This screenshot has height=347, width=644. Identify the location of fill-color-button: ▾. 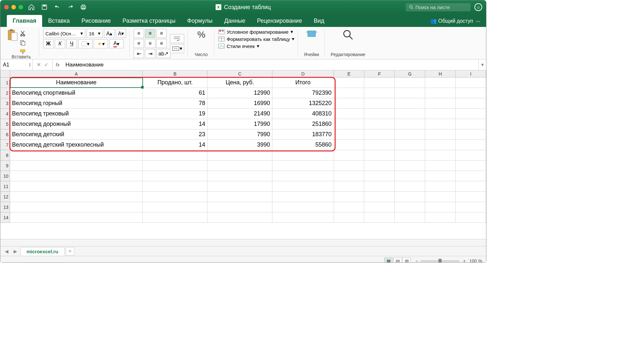
(101, 44).